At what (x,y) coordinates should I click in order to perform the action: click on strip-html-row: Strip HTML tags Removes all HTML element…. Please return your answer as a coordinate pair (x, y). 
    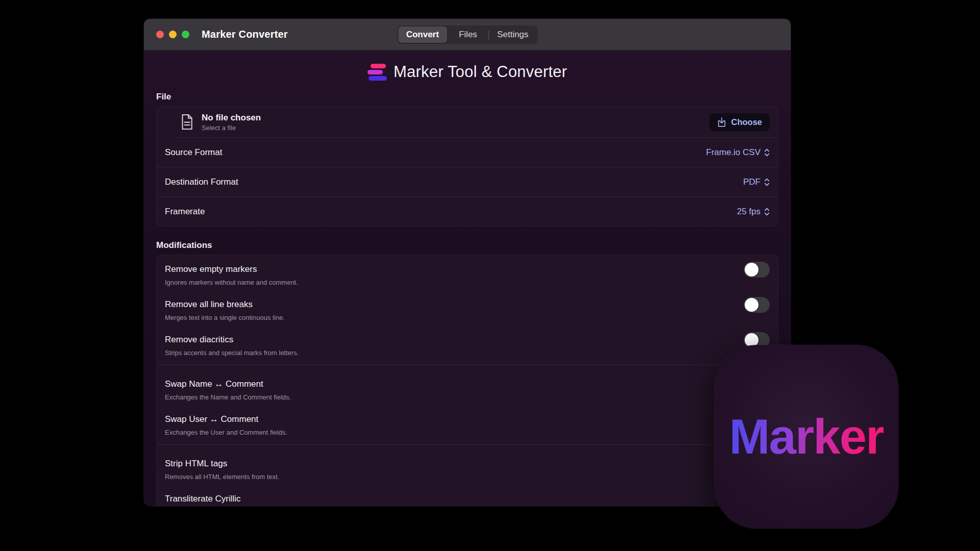
    Looking at the image, I should click on (468, 466).